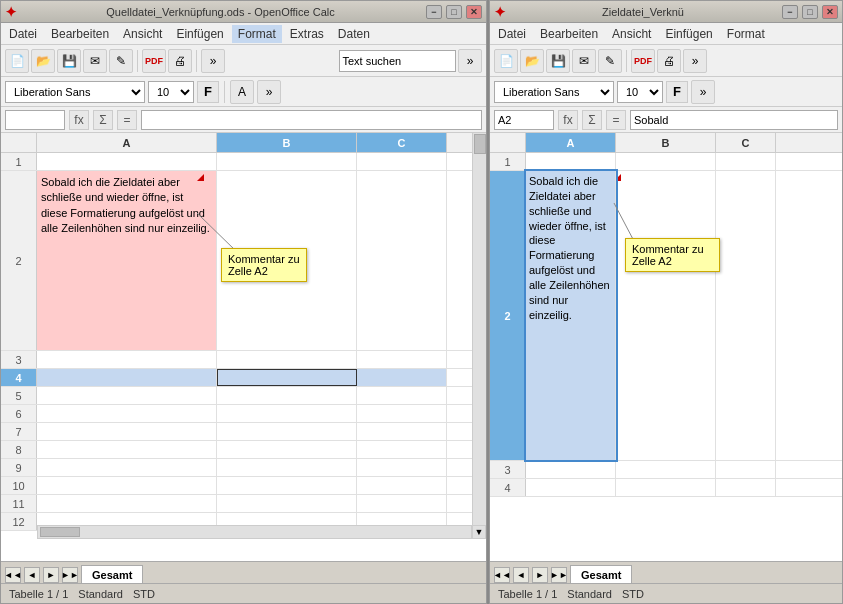 The width and height of the screenshot is (843, 604). Describe the element at coordinates (508, 488) in the screenshot. I see `right-rownum-4: 4` at that location.